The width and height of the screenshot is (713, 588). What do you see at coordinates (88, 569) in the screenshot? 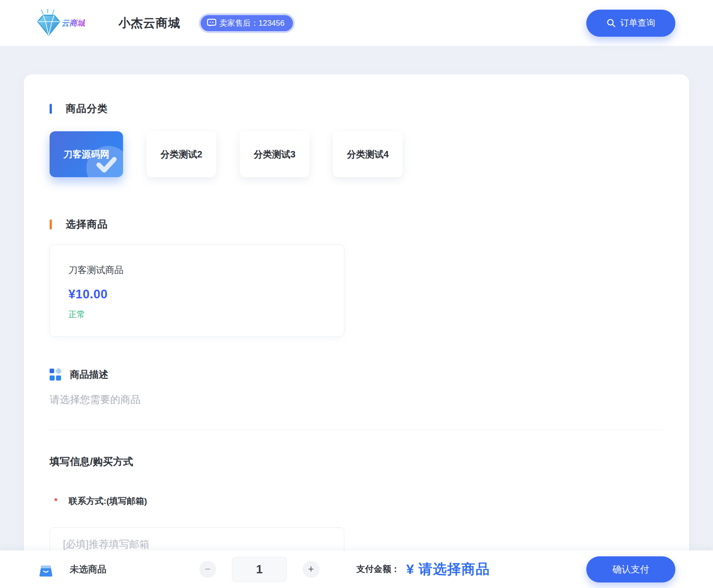
I see `selected-product-label: 未选商品` at bounding box center [88, 569].